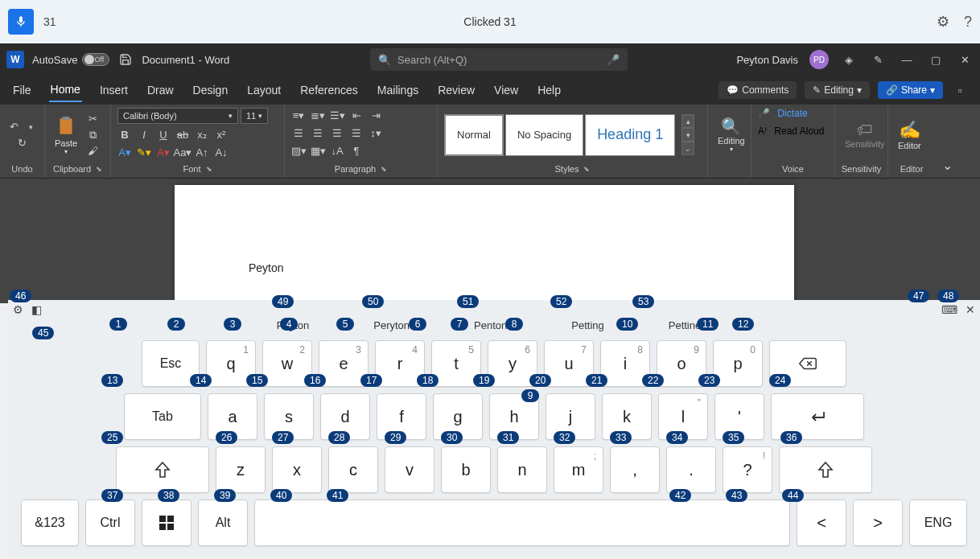 This screenshot has width=980, height=559. I want to click on key-alt: Alt, so click(223, 523).